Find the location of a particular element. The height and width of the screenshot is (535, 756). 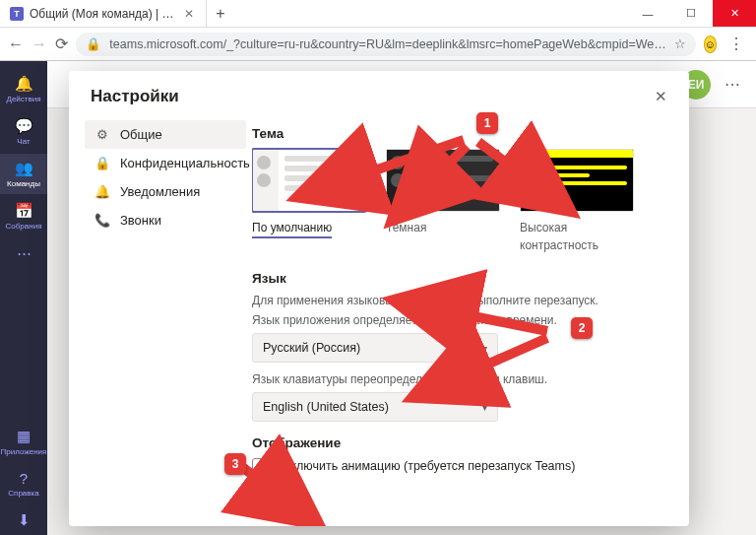

nav-privacy: 🔒 Конфиденциальность is located at coordinates (165, 164).